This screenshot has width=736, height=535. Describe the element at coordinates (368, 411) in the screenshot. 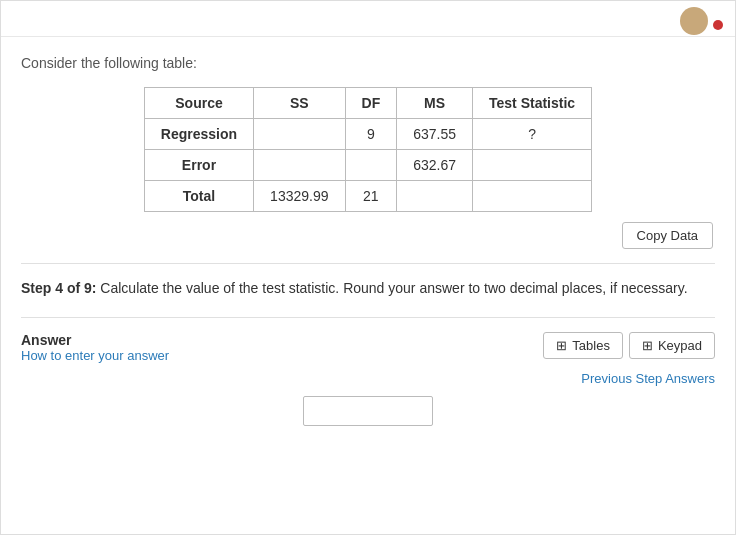

I see `answer-input-area` at that location.